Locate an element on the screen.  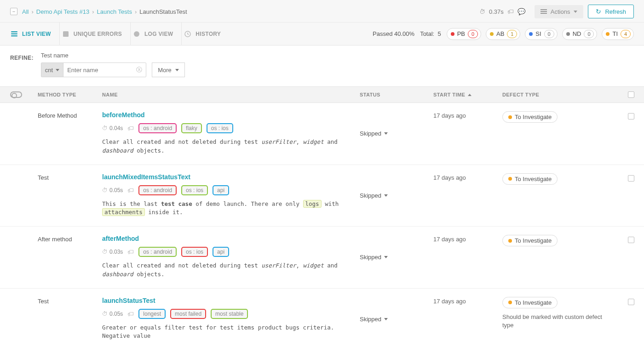
tab-log-view: LOG VIEW is located at coordinates (156, 34).